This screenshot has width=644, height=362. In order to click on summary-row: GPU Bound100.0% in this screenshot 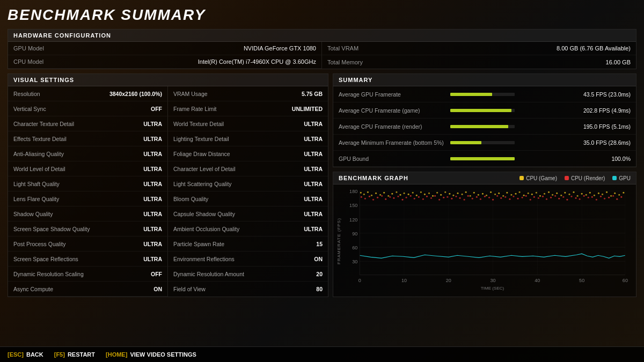, I will do `click(485, 159)`.